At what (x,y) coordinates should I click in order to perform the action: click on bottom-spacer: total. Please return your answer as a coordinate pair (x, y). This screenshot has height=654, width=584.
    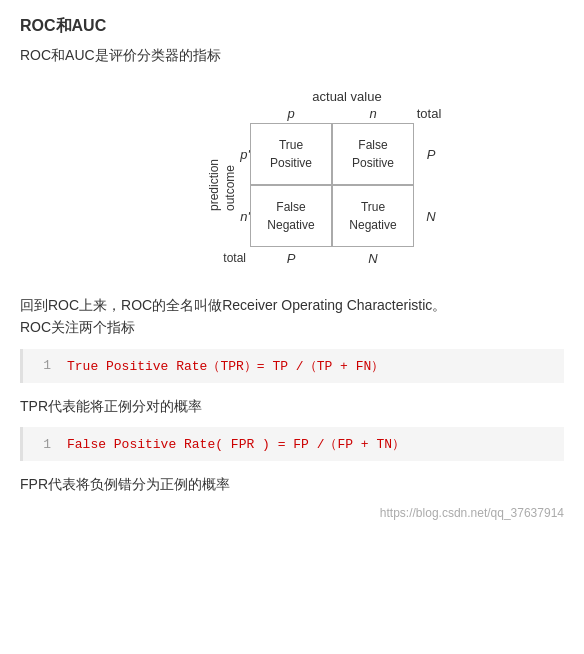
    Looking at the image, I should click on (205, 258).